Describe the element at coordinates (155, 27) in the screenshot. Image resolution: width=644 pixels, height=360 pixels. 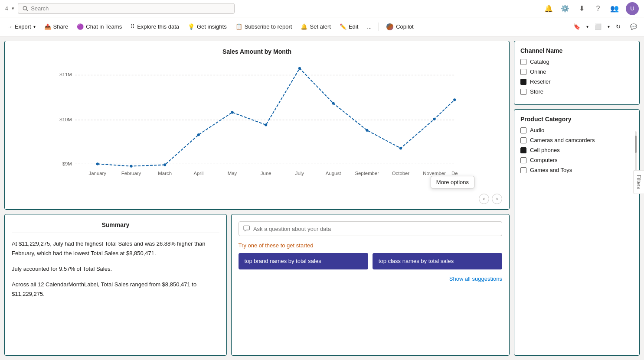
I see `explore-data-button: ⠿ Explore this data` at that location.